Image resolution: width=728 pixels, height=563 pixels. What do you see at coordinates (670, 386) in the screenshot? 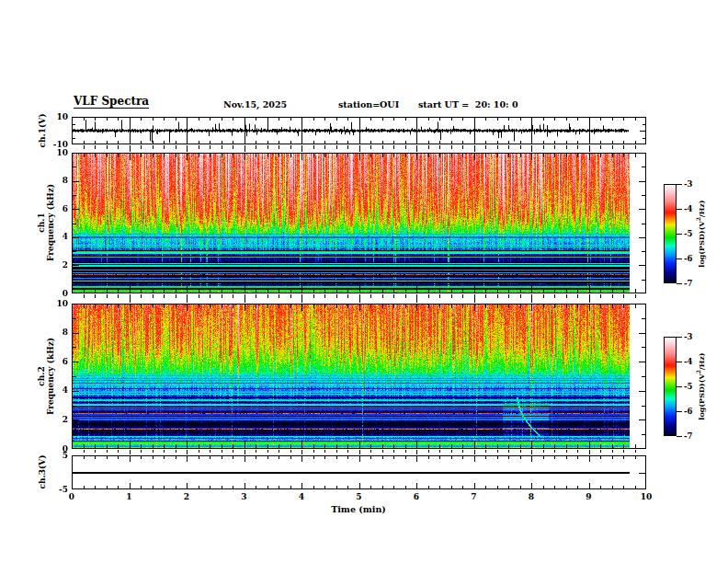
I see `colorbar-ch2` at bounding box center [670, 386].